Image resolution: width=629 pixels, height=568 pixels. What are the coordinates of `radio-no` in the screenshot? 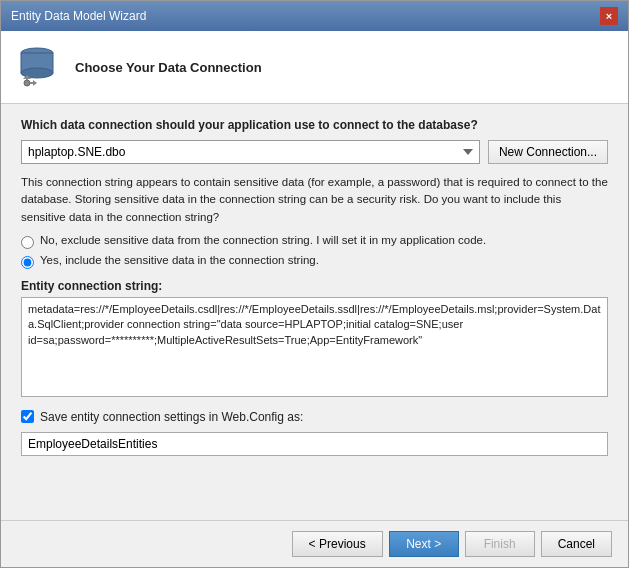 It's located at (28, 242).